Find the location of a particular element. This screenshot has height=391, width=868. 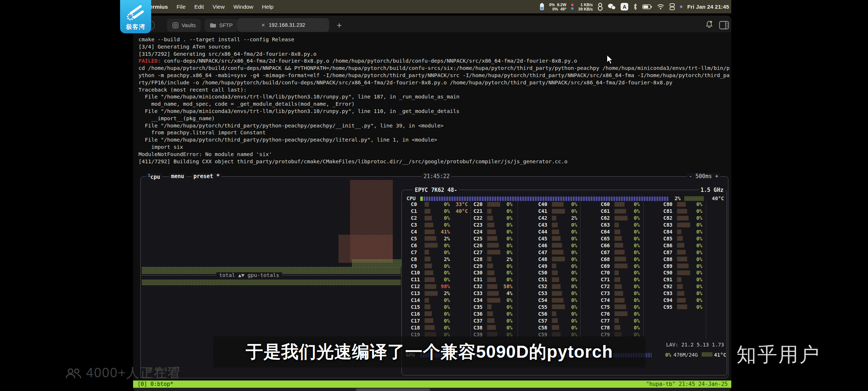

menu-item-window: Window is located at coordinates (243, 7).